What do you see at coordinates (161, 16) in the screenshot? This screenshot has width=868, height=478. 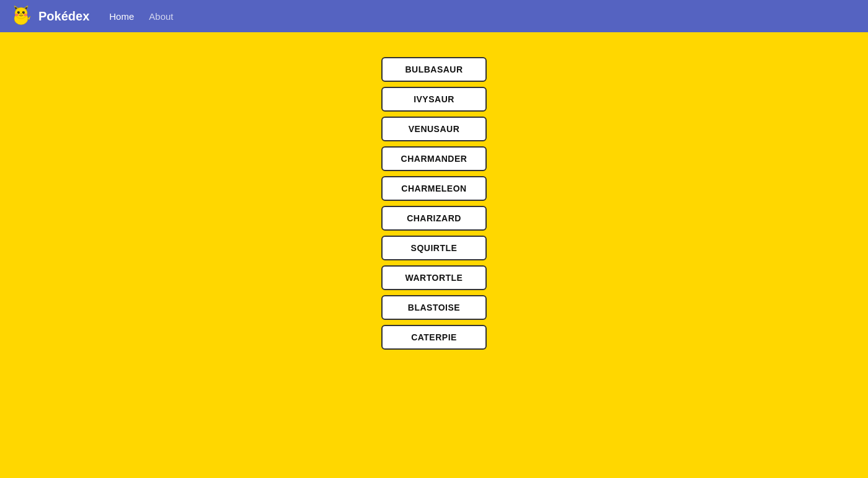 I see `nav-about: About` at bounding box center [161, 16].